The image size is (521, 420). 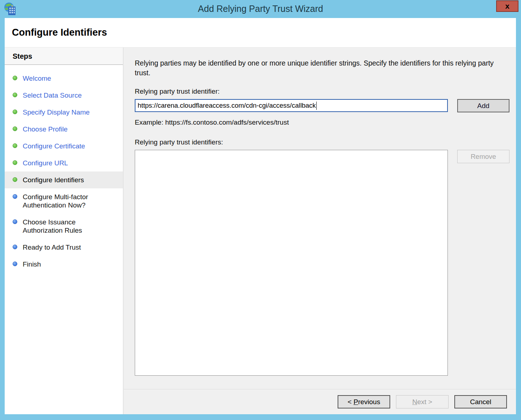 What do you see at coordinates (260, 9) in the screenshot?
I see `window-title: Add Relying Party Trust Wizard` at bounding box center [260, 9].